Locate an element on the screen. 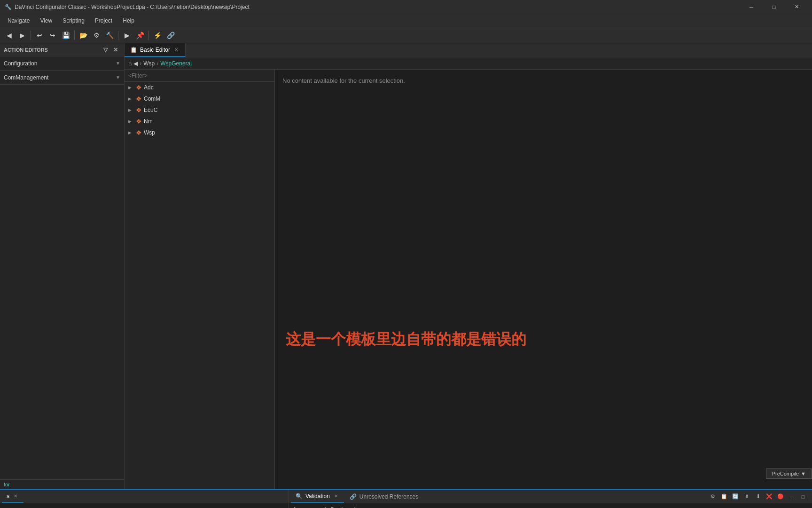 The image size is (812, 508). filter-box is located at coordinates (199, 76).